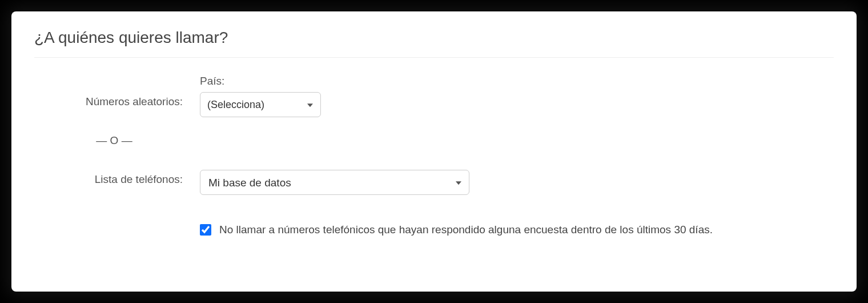 The image size is (868, 303). What do you see at coordinates (260, 105) in the screenshot?
I see `country-select-wrap: (Selecciona)` at bounding box center [260, 105].